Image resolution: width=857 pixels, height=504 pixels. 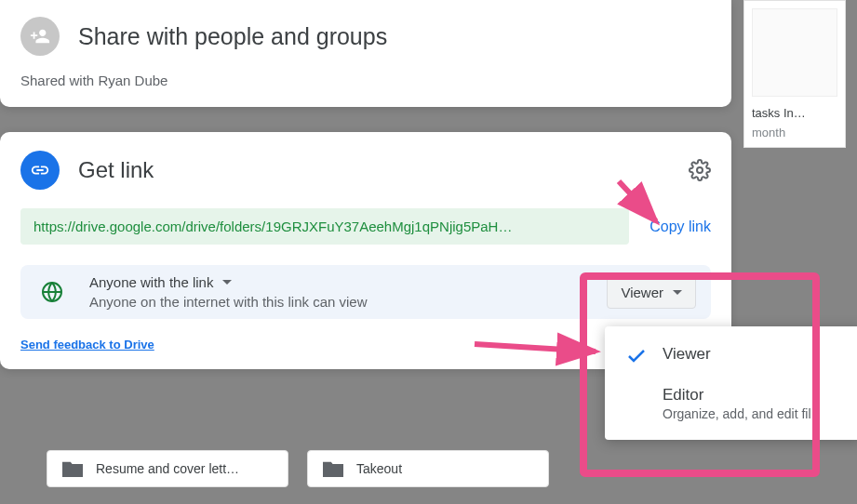 What do you see at coordinates (233, 37) in the screenshot?
I see `share-title: Share with people and groups` at bounding box center [233, 37].